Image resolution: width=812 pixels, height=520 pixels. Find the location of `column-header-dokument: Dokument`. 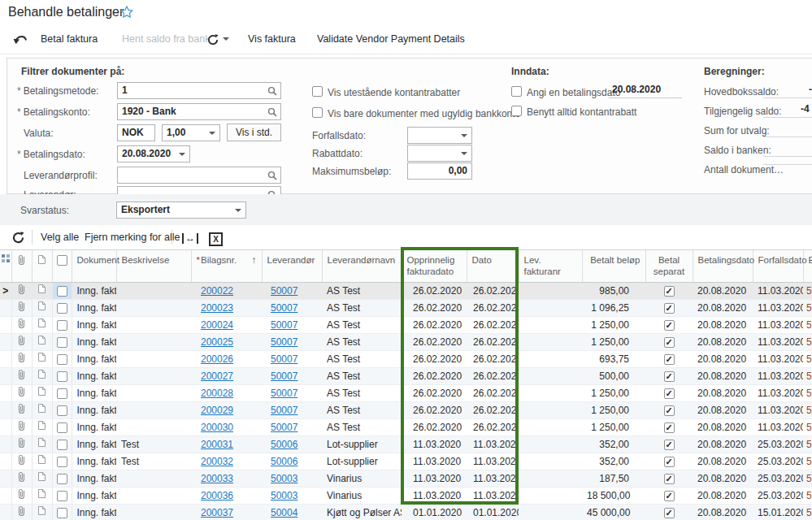

column-header-dokument: Dokument is located at coordinates (94, 266).